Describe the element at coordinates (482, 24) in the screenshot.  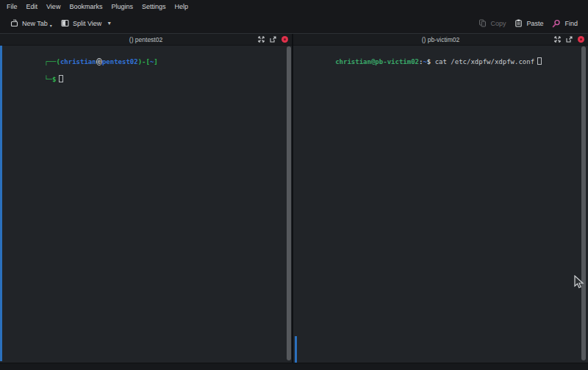
I see `copy-icon` at that location.